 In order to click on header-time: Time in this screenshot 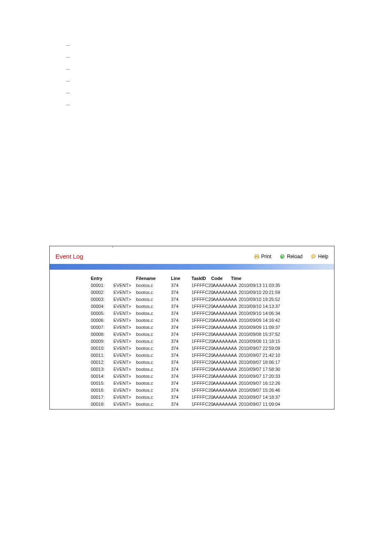, I will do `click(258, 278)`.